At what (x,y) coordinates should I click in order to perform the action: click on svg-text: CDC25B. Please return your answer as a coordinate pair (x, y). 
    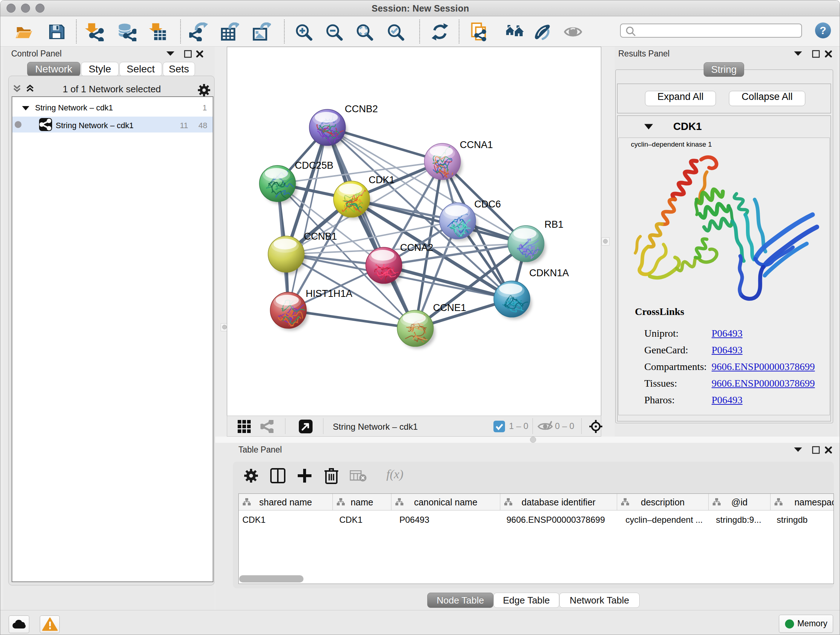
    Looking at the image, I should click on (314, 166).